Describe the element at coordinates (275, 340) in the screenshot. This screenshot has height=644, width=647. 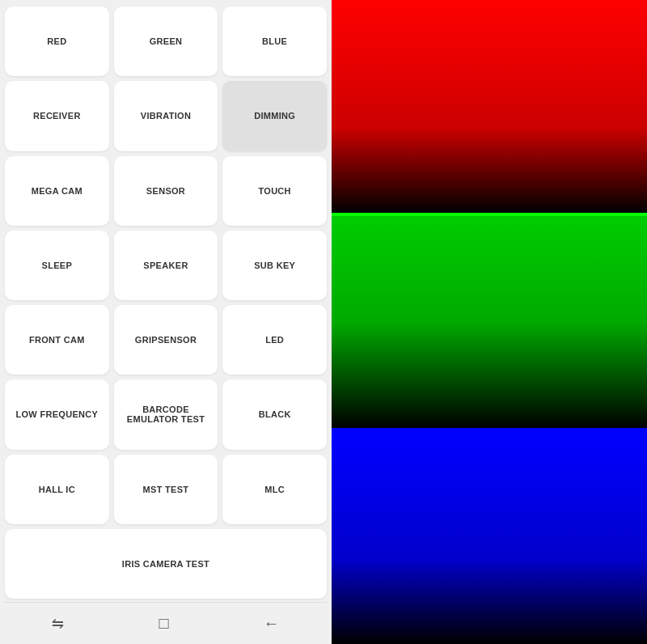
I see `btn-led: LED` at that location.